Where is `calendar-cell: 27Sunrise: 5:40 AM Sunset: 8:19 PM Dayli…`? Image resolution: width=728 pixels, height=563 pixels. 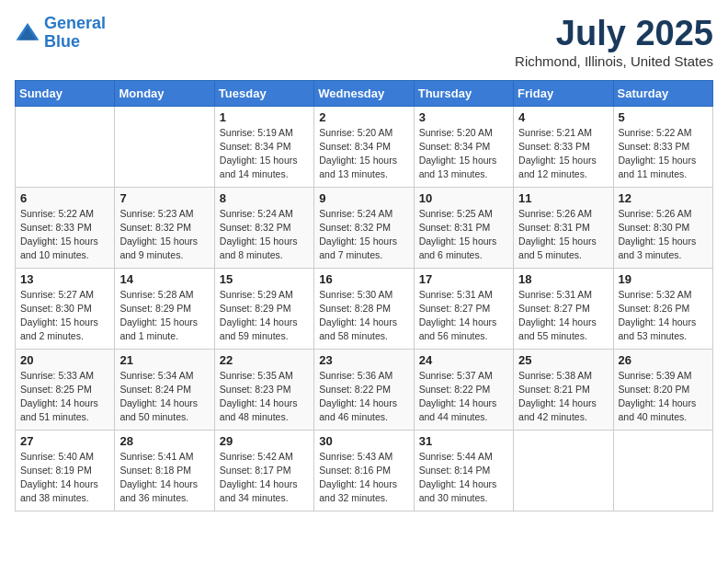 calendar-cell: 27Sunrise: 5:40 AM Sunset: 8:19 PM Dayli… is located at coordinates (65, 470).